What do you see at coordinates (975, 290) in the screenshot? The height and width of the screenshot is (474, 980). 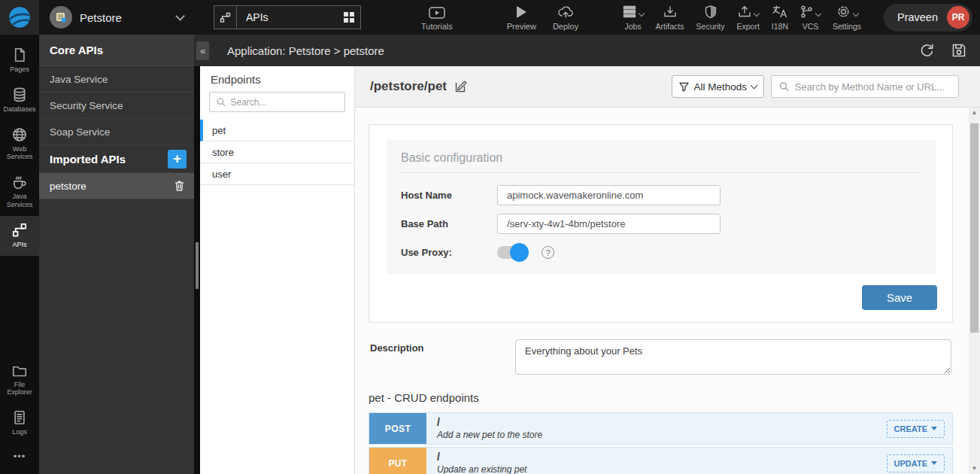 I see `main-scrollbar: ▲ ▼` at bounding box center [975, 290].